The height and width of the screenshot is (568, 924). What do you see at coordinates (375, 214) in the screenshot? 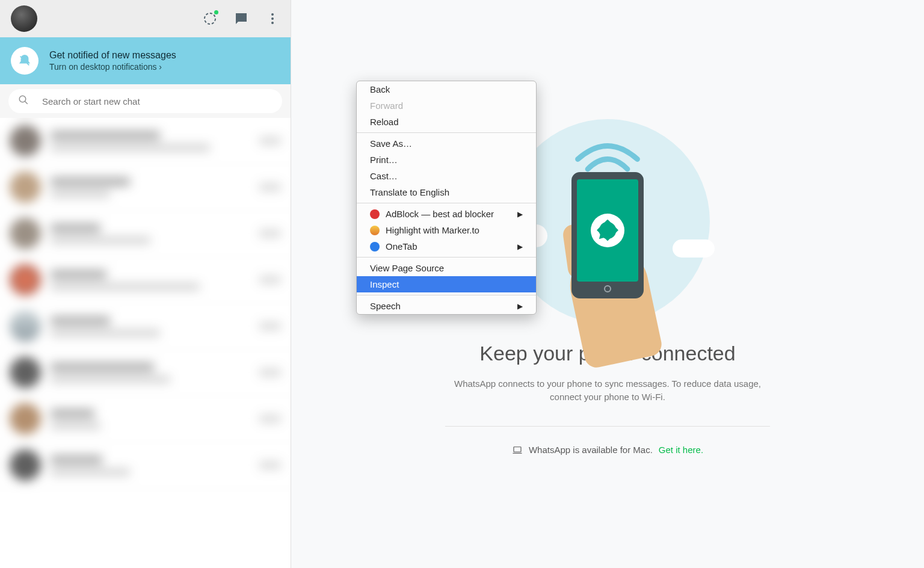
I see `adblock-icon` at bounding box center [375, 214].